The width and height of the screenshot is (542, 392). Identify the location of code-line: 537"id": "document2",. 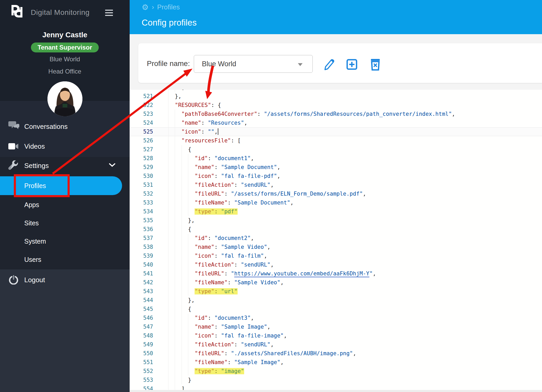
(336, 238).